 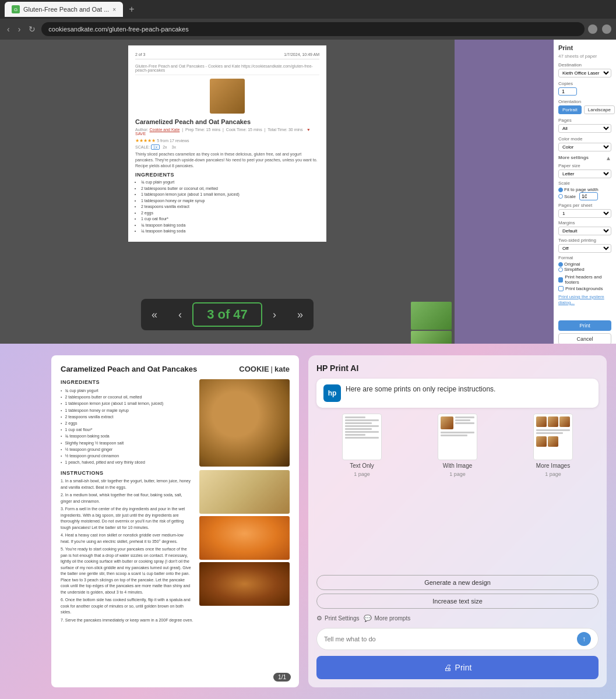 I want to click on nav-forward-button: ›, so click(x=20, y=29).